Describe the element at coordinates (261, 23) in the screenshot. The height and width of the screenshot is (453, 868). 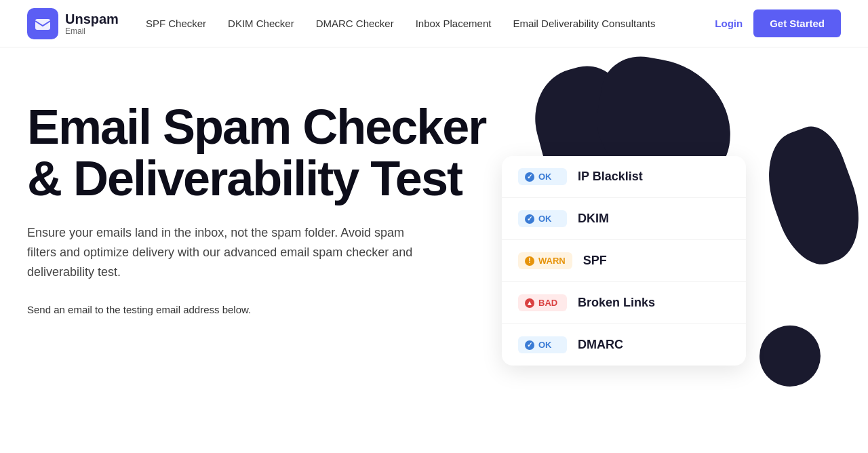
I see `nav-dkim-checker: DKIM Checker` at that location.